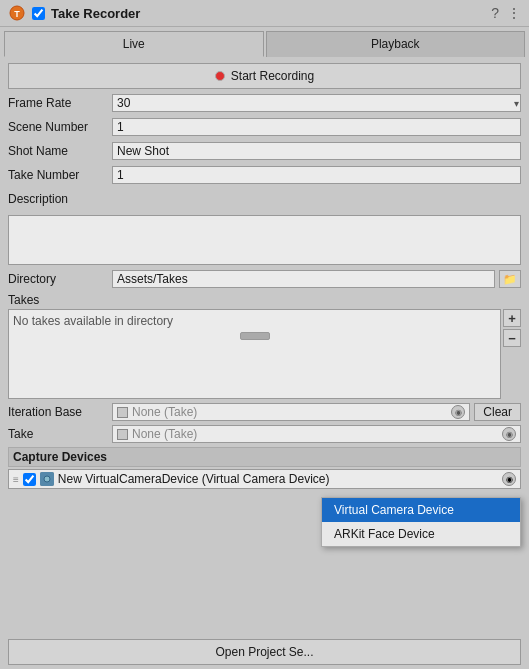 The image size is (529, 669). What do you see at coordinates (316, 103) in the screenshot?
I see `frame-rate-select: 30 24 60` at bounding box center [316, 103].